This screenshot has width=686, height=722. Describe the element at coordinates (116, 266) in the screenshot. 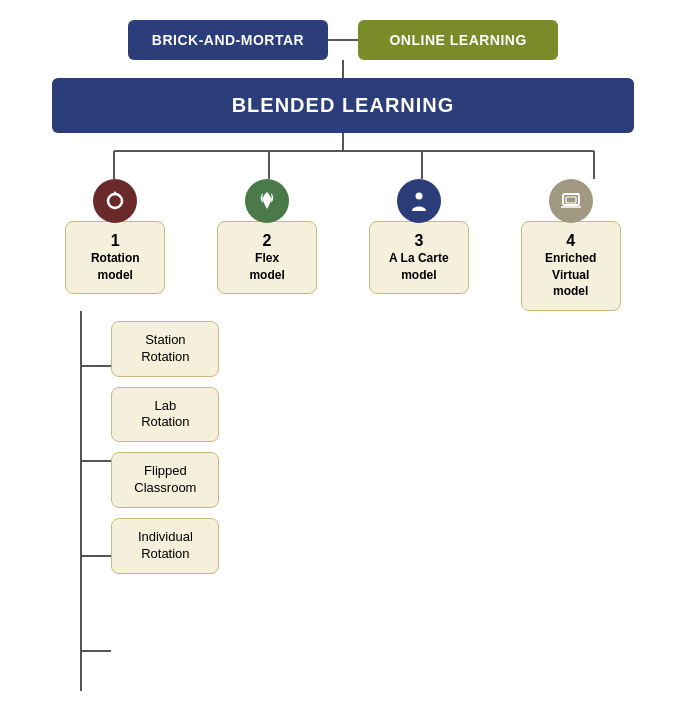

I see `rotation-name: Rotationmodel` at that location.